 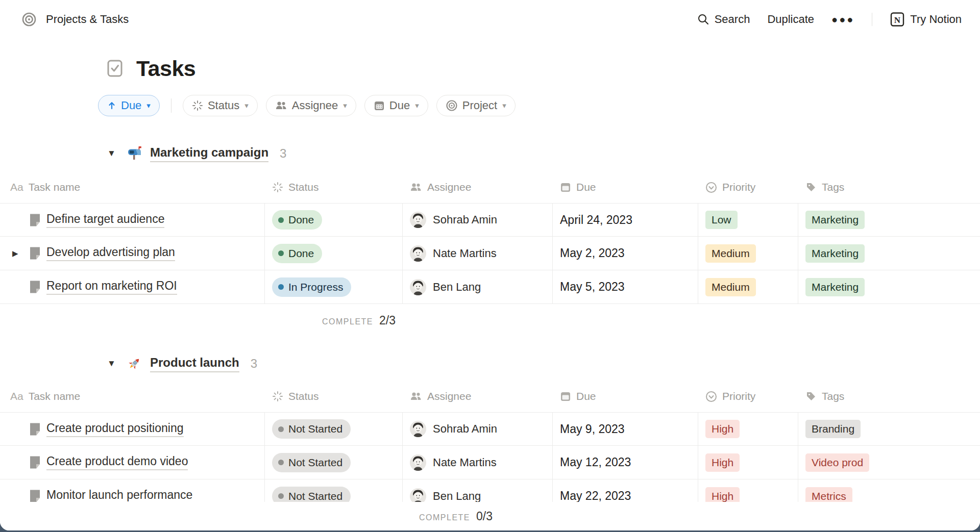 What do you see at coordinates (452, 106) in the screenshot?
I see `target-icon` at bounding box center [452, 106].